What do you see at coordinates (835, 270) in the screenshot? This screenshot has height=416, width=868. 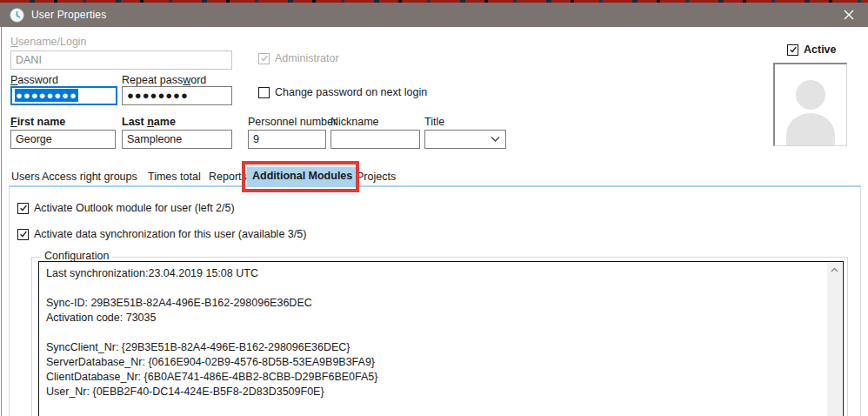 I see `scrollbar-up-button` at bounding box center [835, 270].